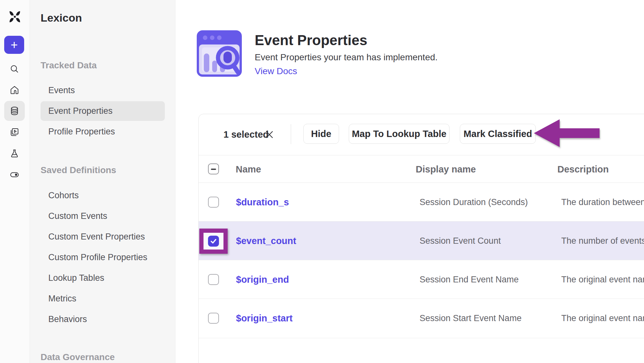 The height and width of the screenshot is (363, 644). What do you see at coordinates (213, 169) in the screenshot?
I see `indeterminate-dash-icon` at bounding box center [213, 169].